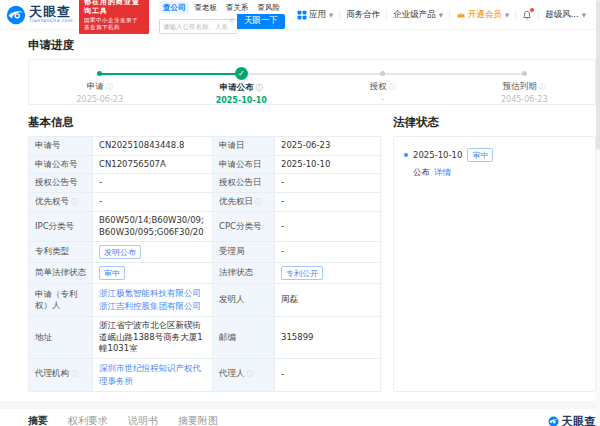 The image size is (600, 426). What do you see at coordinates (242, 82) in the screenshot?
I see `timeline-step-2: ✓申请公布ⓘ2025-10-10` at bounding box center [242, 82].